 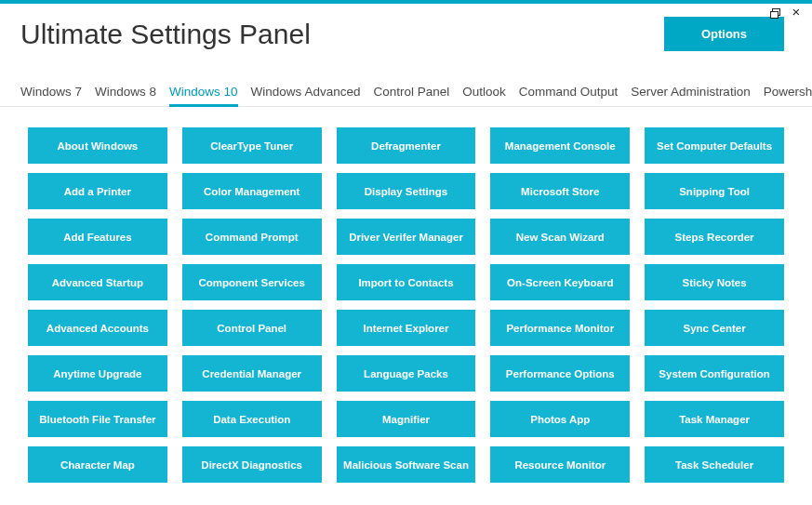 What do you see at coordinates (252, 465) in the screenshot?
I see `tile-directx-diagnostics: DirectX Diagnostics` at bounding box center [252, 465].